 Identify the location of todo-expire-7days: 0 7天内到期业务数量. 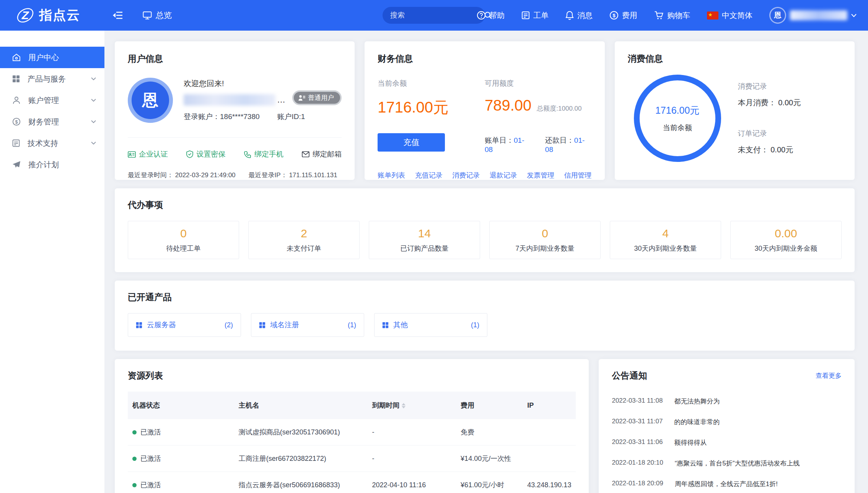
(545, 240).